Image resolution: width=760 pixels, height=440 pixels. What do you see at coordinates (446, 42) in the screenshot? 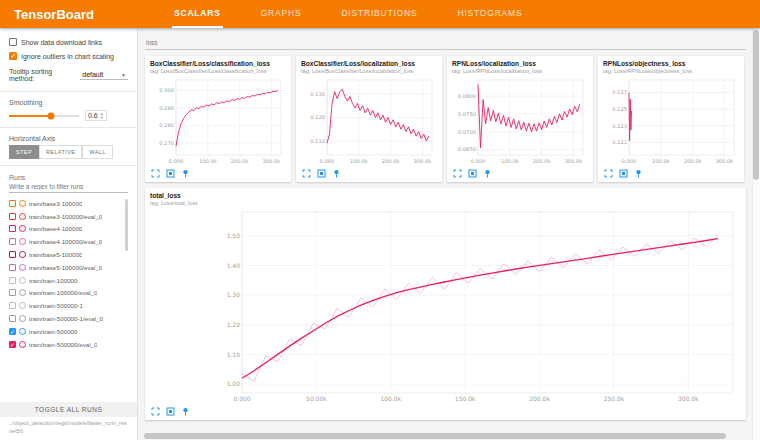
I see `tag-filter-input` at bounding box center [446, 42].